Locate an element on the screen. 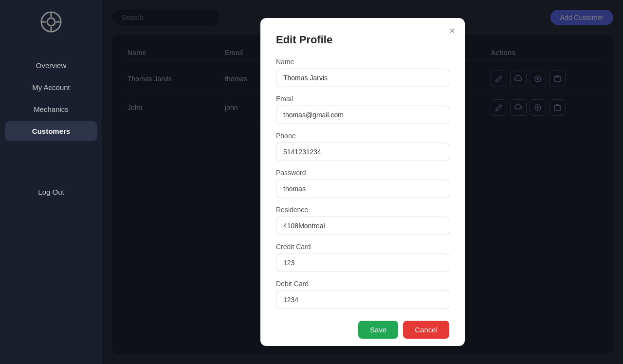 The height and width of the screenshot is (364, 623). sidebar-item-customers: Customers is located at coordinates (51, 131).